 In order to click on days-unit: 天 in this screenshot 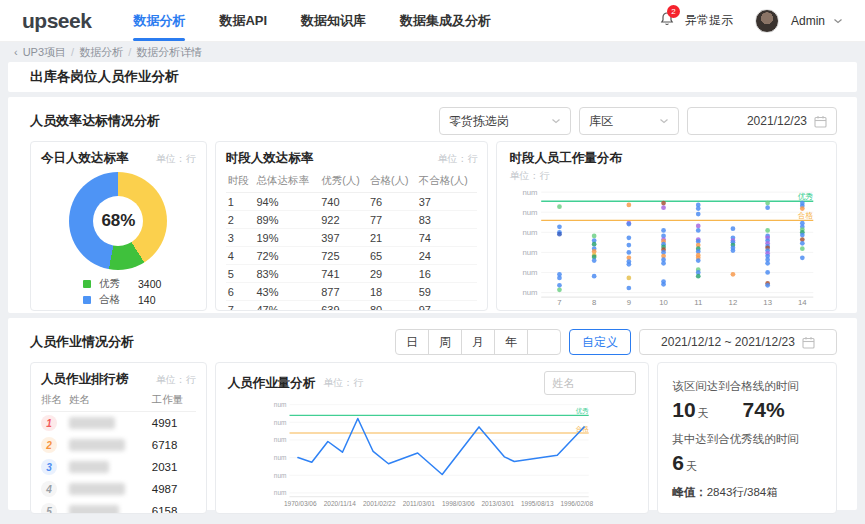, I will do `click(692, 466)`.